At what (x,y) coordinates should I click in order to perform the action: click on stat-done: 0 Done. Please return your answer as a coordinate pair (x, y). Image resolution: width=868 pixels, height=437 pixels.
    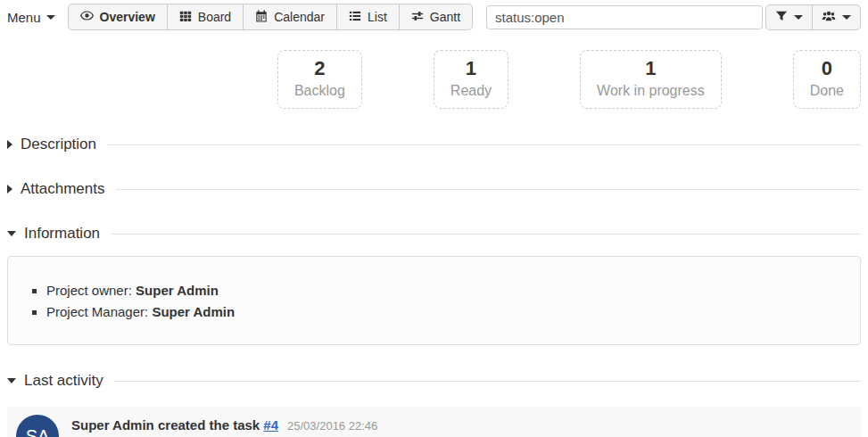
    Looking at the image, I should click on (827, 79).